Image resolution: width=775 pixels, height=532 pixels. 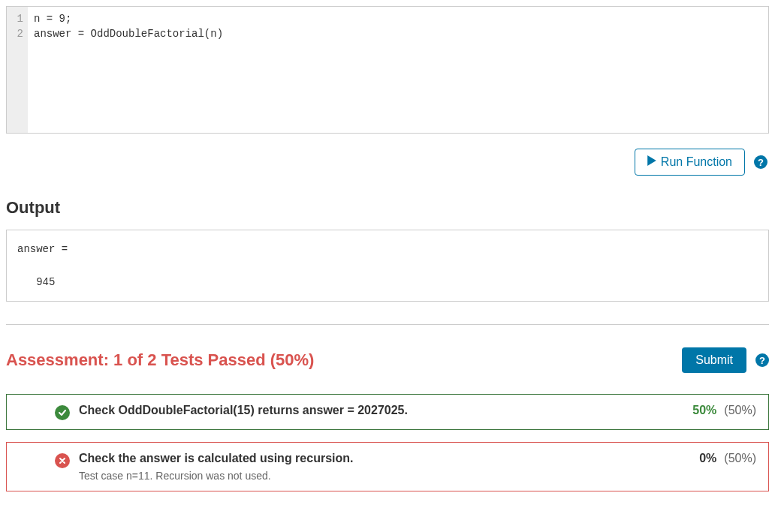 I want to click on score-earned: 50%, so click(x=704, y=410).